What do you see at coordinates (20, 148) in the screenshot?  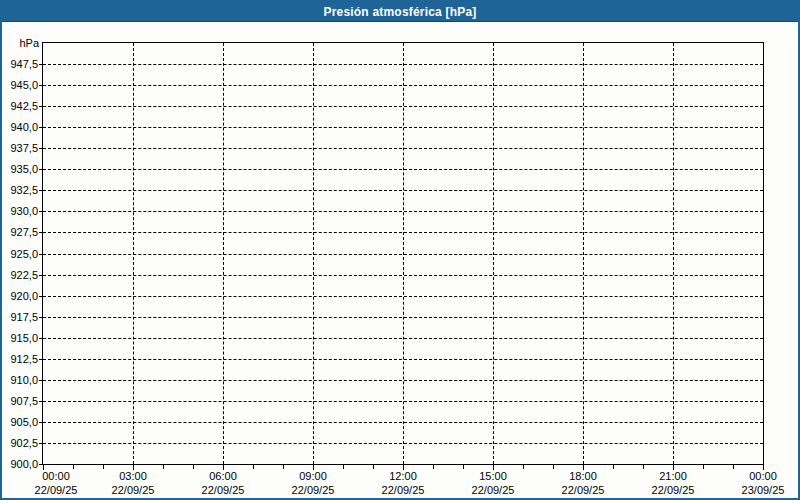 I see `y-tick-label: 937,5` at bounding box center [20, 148].